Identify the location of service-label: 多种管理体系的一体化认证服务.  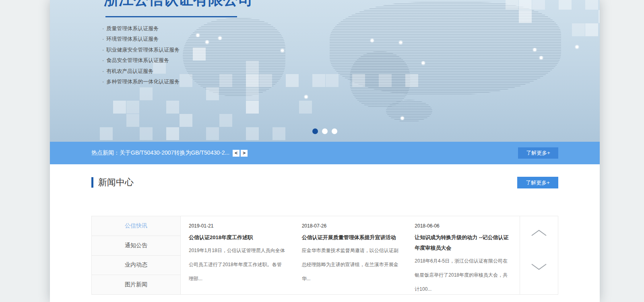
(143, 81).